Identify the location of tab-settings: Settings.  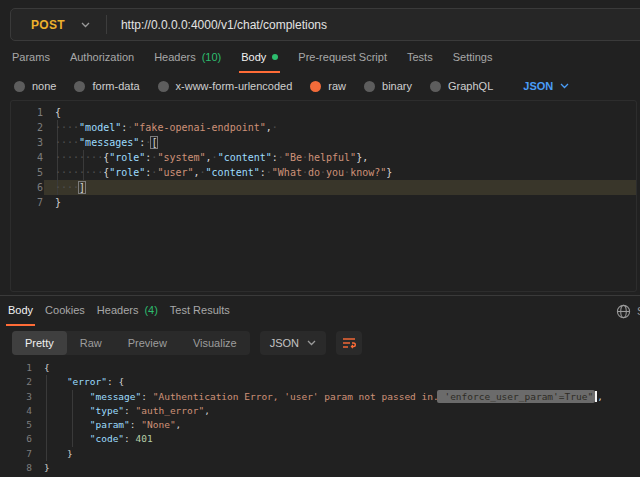
(473, 59).